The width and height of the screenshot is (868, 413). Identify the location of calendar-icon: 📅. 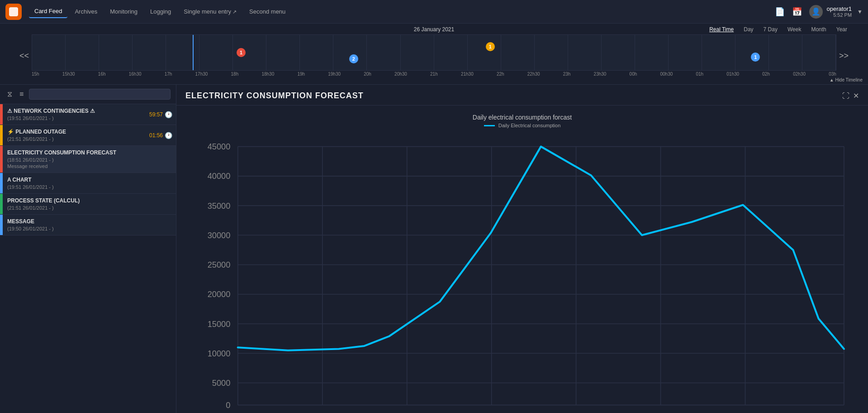
(797, 12).